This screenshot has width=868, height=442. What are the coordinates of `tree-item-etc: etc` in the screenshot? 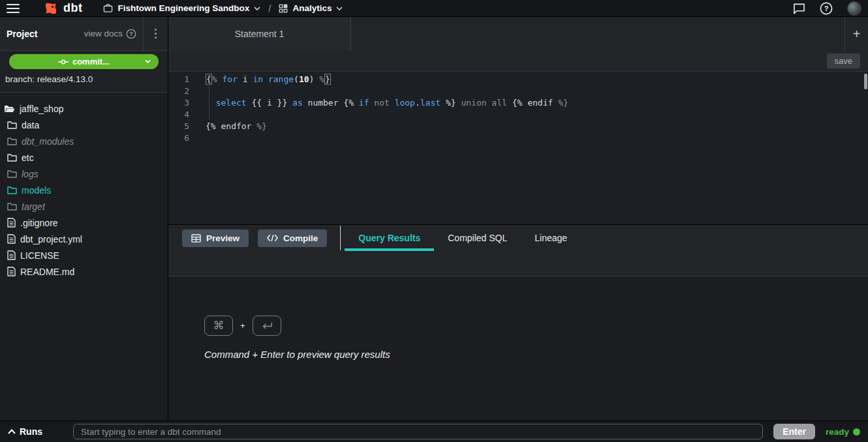 It's located at (84, 158).